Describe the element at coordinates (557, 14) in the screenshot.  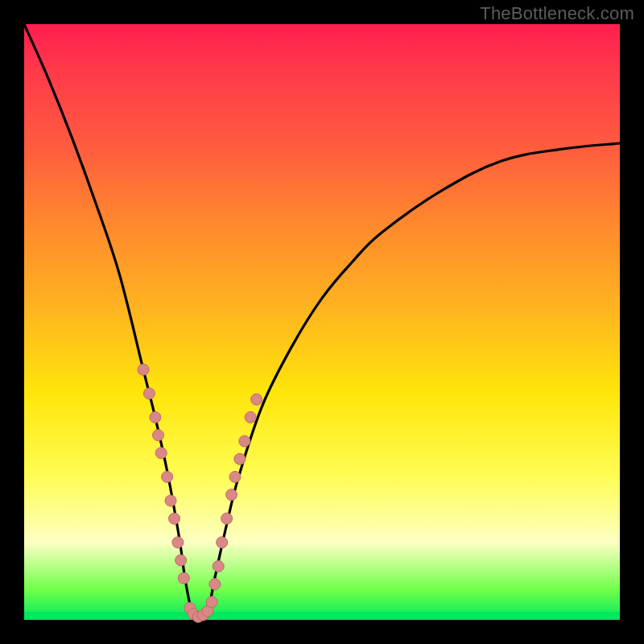
I see `watermark-label: TheBottleneck.com` at that location.